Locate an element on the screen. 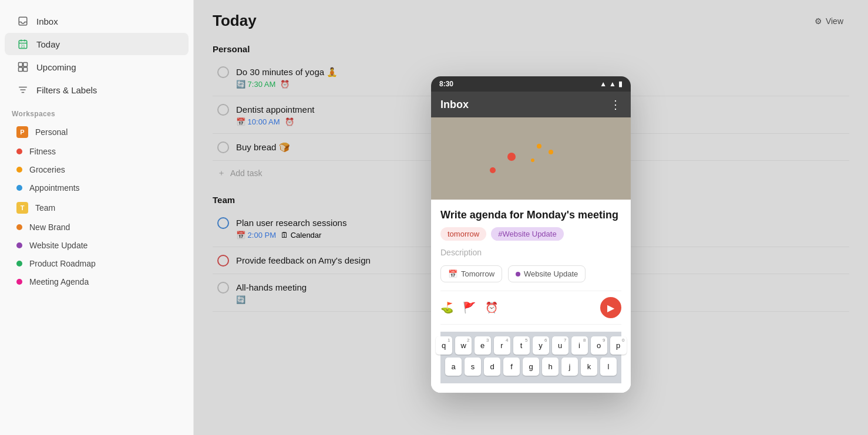  wifi-icon: ▲ is located at coordinates (603, 84).